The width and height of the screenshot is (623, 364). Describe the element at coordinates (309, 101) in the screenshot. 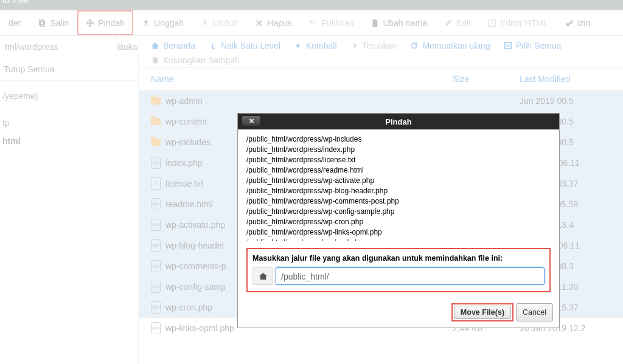

I see `file-name: wp-admin` at that location.